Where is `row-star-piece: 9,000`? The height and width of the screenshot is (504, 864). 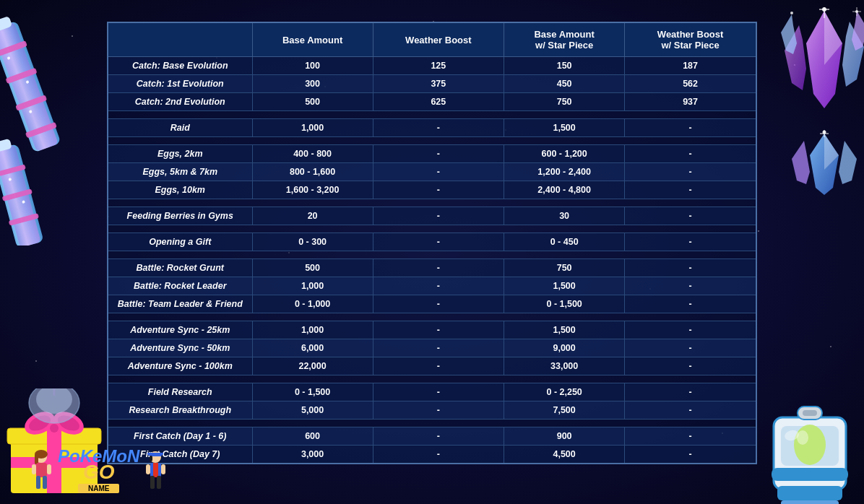 row-star-piece: 9,000 is located at coordinates (565, 348).